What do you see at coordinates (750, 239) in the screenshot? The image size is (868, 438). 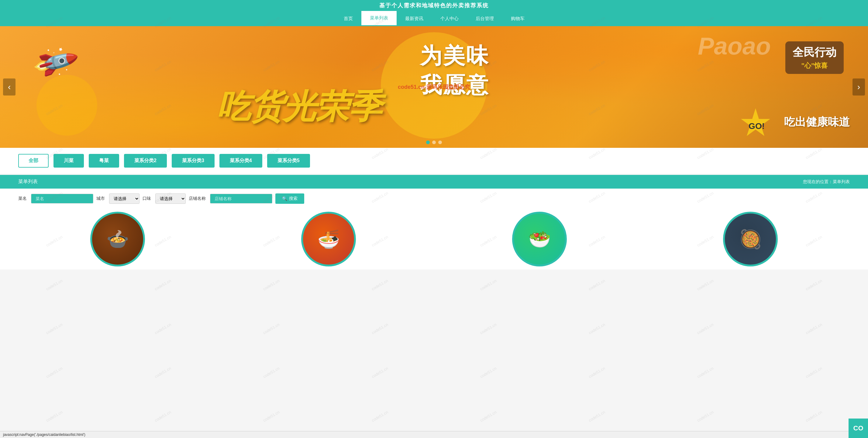 I see `food-card-4: 🥘` at bounding box center [750, 239].